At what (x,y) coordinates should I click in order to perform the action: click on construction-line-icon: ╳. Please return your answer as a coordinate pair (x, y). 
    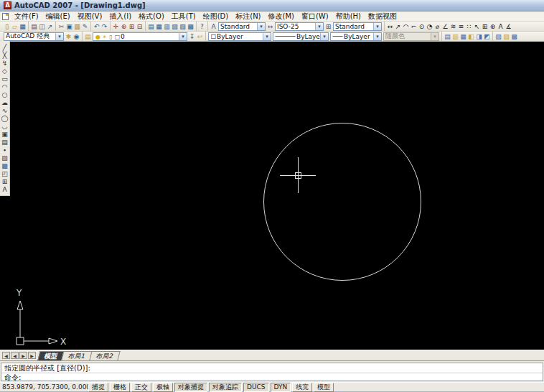
    Looking at the image, I should click on (5, 55).